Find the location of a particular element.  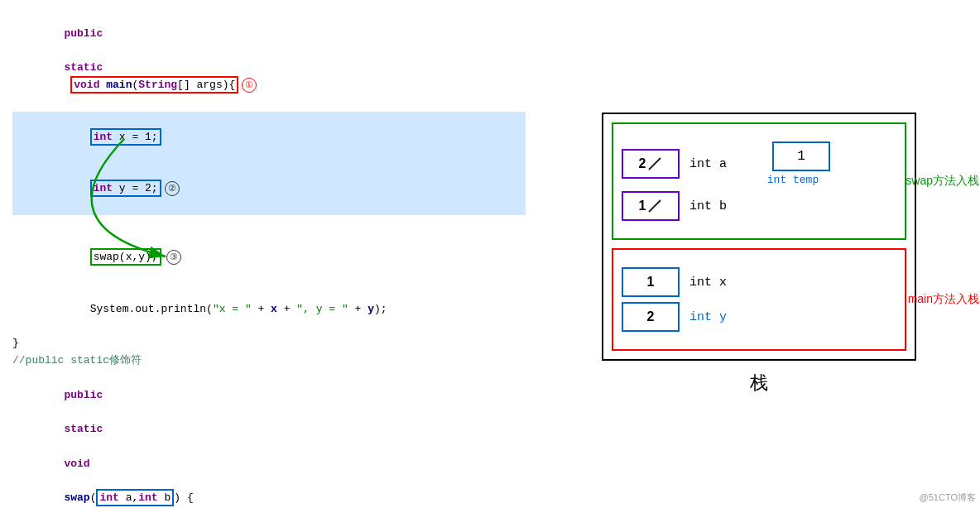

swap-params-highlight: int a,int b is located at coordinates (135, 498).